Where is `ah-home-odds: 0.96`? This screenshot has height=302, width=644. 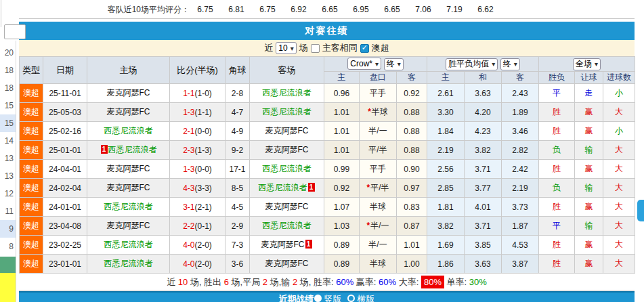 ah-home-odds: 0.96 is located at coordinates (342, 93).